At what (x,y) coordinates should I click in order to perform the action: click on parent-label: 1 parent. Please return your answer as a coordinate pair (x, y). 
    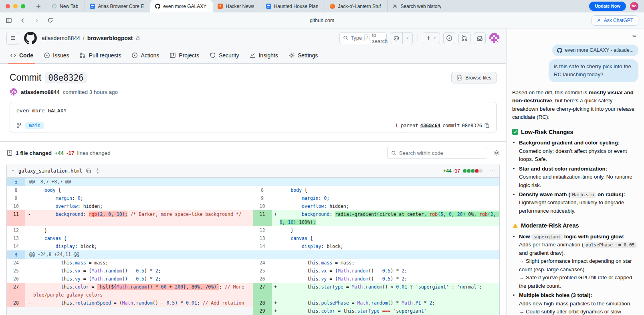
    Looking at the image, I should click on (407, 126).